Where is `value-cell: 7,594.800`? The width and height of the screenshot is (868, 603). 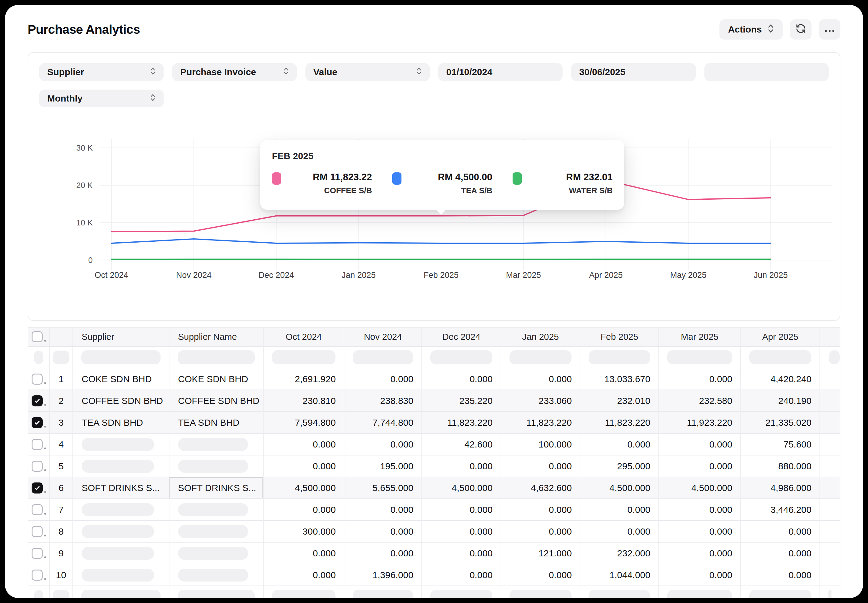 value-cell: 7,594.800 is located at coordinates (304, 423).